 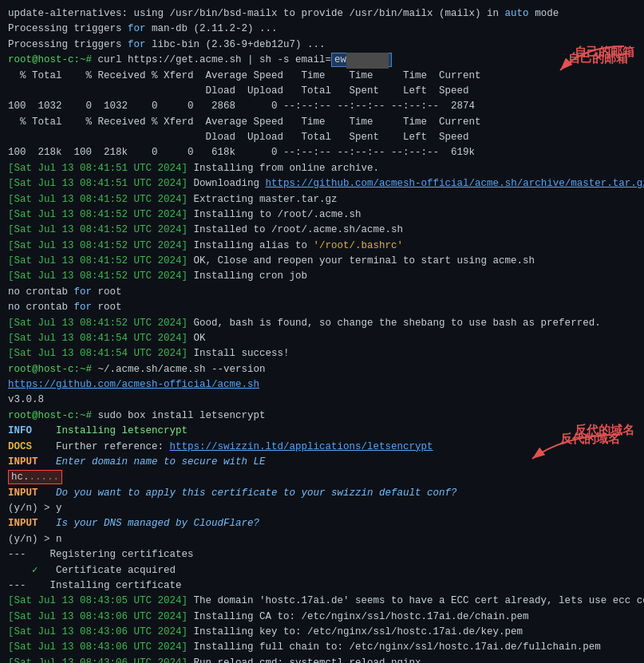 What do you see at coordinates (322, 618) in the screenshot?
I see `ts-line-40: [Sat Jul 13 08:43:06 UTC 2024] Installin…` at bounding box center [322, 618].